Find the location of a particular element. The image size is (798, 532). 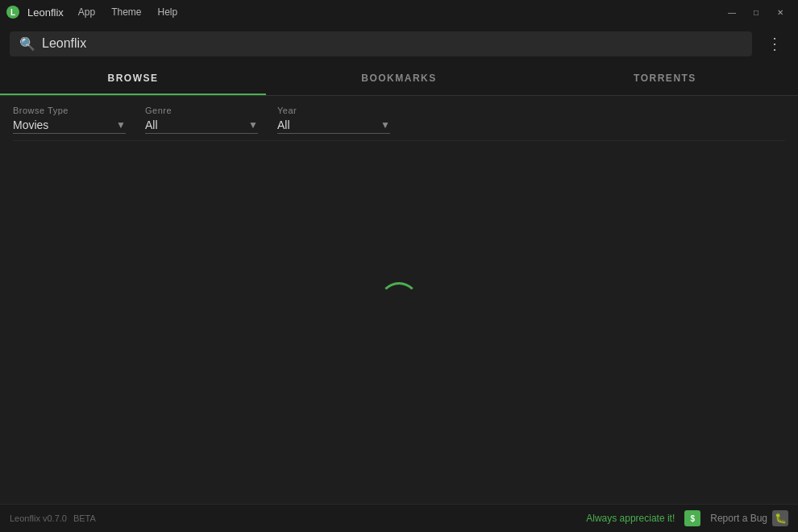

browse-type-label: Browse Type is located at coordinates (69, 110).